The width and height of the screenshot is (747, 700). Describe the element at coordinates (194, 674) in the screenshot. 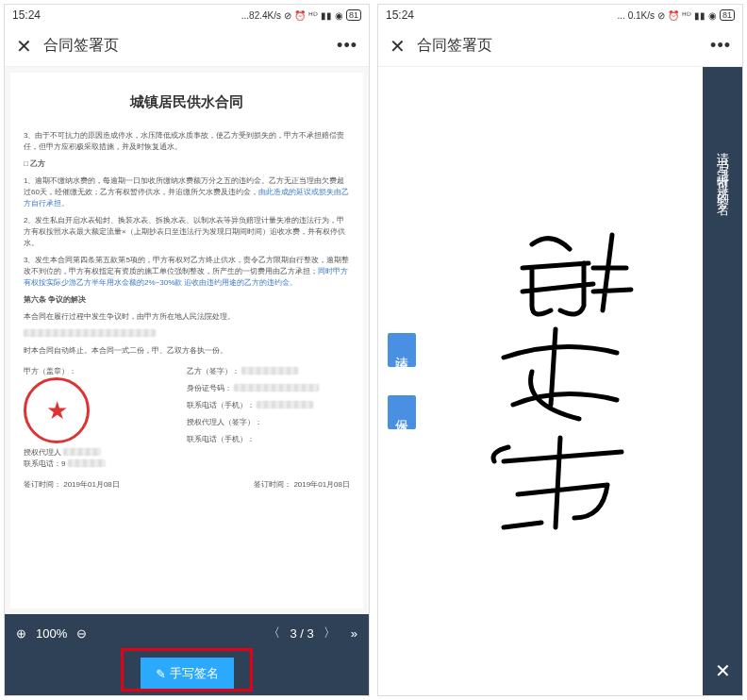

I see `sign-button-label: 手写签名` at that location.